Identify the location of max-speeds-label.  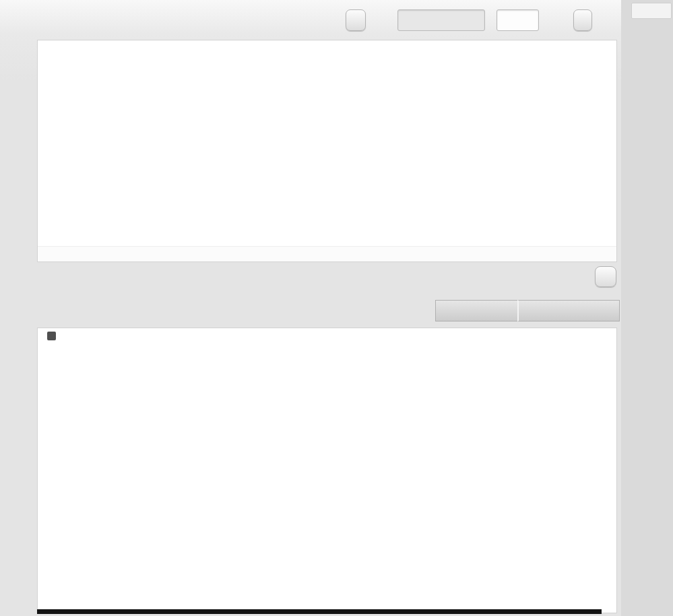
(381, 63).